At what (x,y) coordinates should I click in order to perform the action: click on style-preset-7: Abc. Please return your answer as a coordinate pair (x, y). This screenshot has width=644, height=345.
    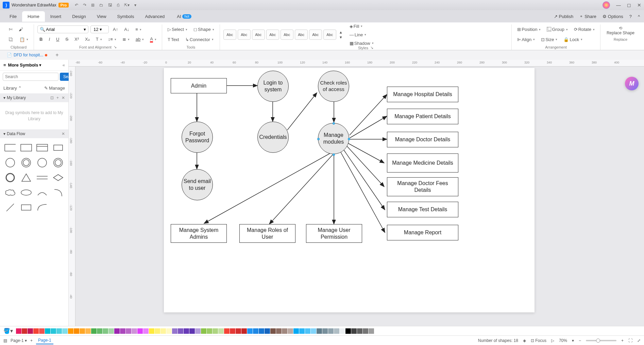
    Looking at the image, I should click on (316, 35).